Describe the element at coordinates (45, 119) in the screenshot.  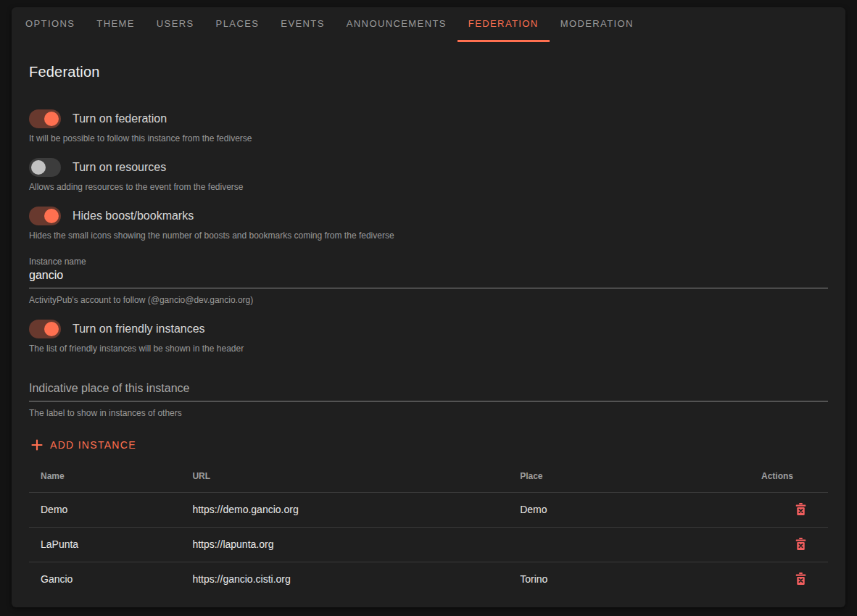
I see `federation-toggle` at that location.